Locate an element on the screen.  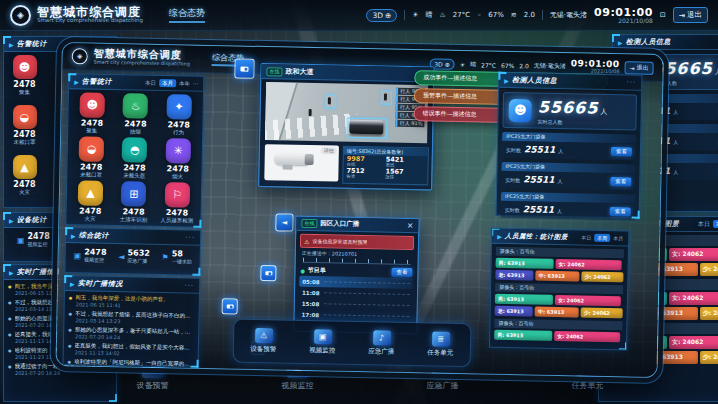
alarm-tile-gather: ☻2478聚集 is located at coordinates (92, 114).